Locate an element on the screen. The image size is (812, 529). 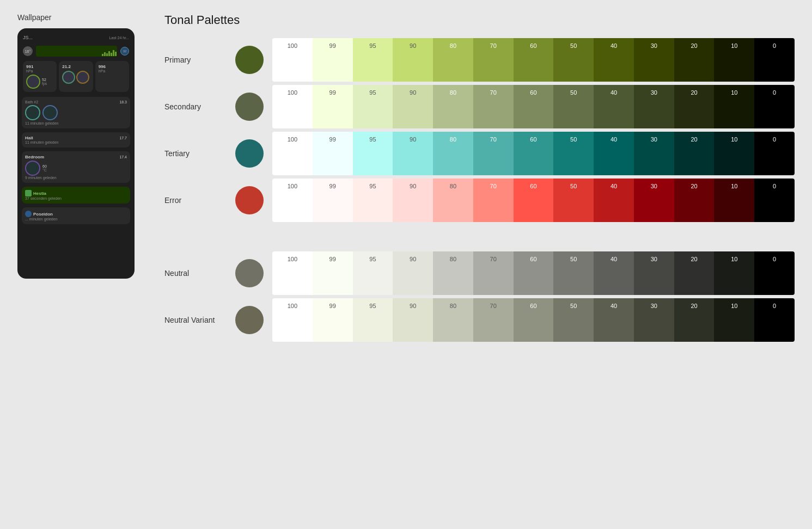
swatch-label-secondary-80: 80 is located at coordinates (453, 93).